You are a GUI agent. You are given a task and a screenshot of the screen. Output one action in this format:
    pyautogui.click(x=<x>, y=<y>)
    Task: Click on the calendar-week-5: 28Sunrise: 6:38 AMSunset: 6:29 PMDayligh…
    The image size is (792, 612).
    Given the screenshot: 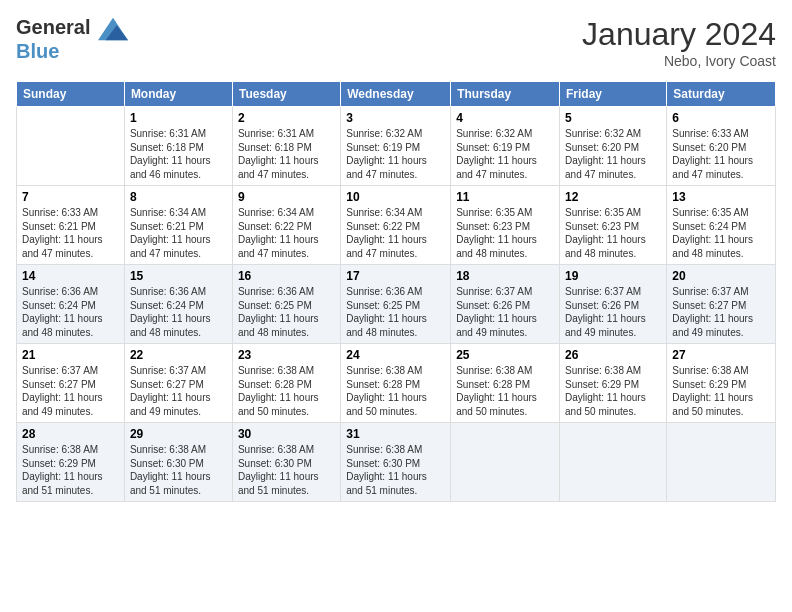 What is the action you would take?
    pyautogui.click(x=396, y=462)
    